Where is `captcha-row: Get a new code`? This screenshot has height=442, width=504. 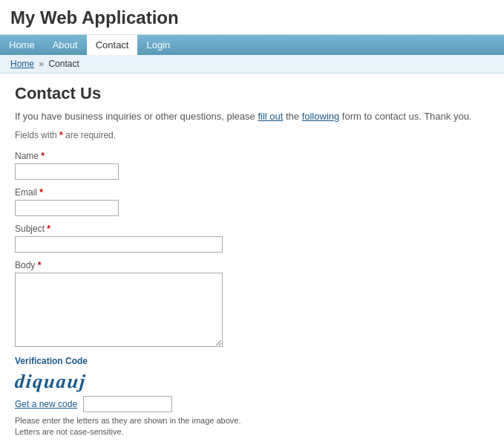 captcha-row: Get a new code is located at coordinates (245, 404).